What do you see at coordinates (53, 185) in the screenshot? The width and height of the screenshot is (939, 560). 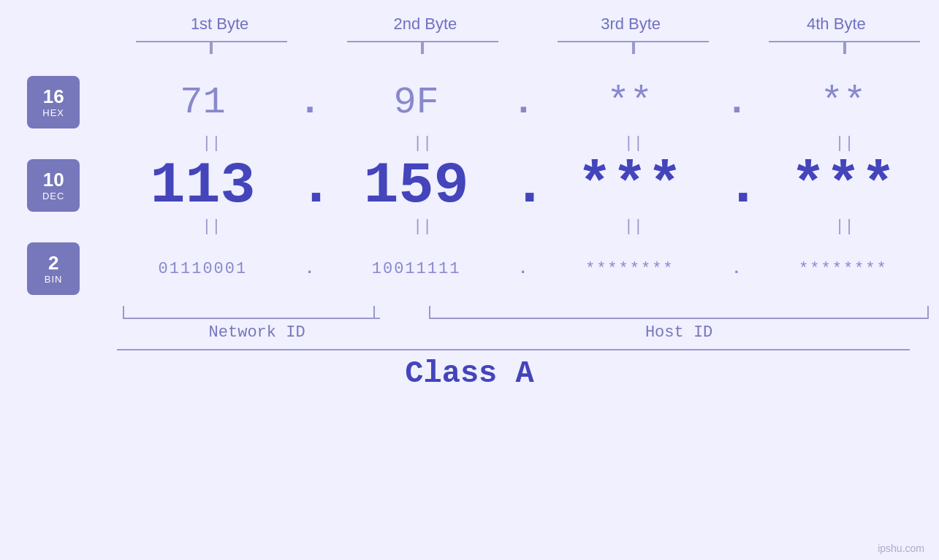 I see `dec-badge-col: 10 DEC` at bounding box center [53, 185].